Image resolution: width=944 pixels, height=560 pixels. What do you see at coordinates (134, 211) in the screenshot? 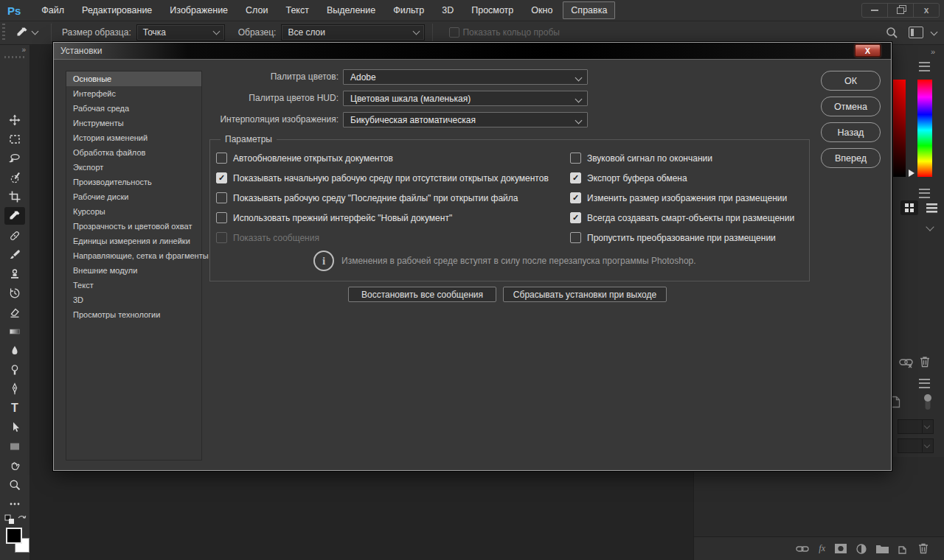
I see `category-cursors: Курсоры` at bounding box center [134, 211].